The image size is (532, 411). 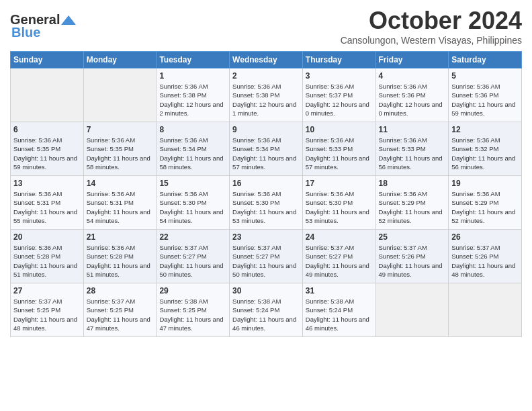 I want to click on day-number: 3, so click(x=339, y=76).